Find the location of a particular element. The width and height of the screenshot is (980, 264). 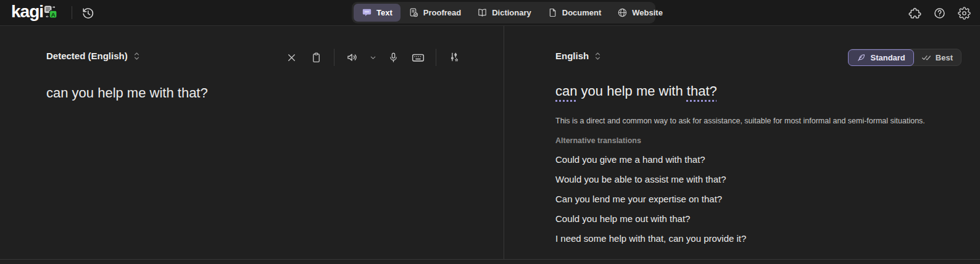

tab-text: Text is located at coordinates (377, 12).